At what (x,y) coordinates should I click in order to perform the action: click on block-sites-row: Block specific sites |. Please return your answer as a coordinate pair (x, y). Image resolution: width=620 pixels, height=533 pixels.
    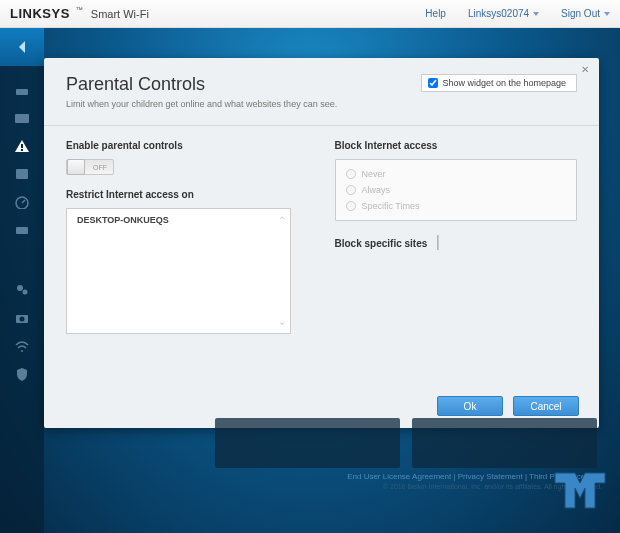
    Looking at the image, I should click on (456, 242).